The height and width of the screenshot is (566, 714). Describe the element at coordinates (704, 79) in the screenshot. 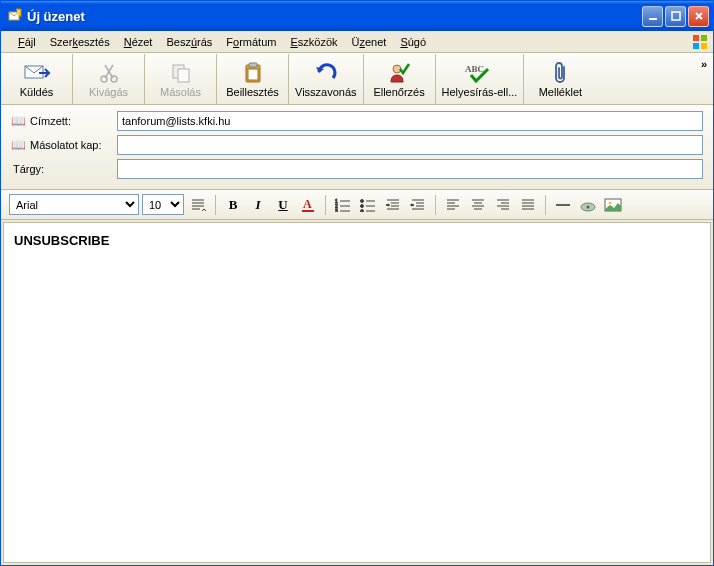

I see `toolbar-overflow: »` at that location.